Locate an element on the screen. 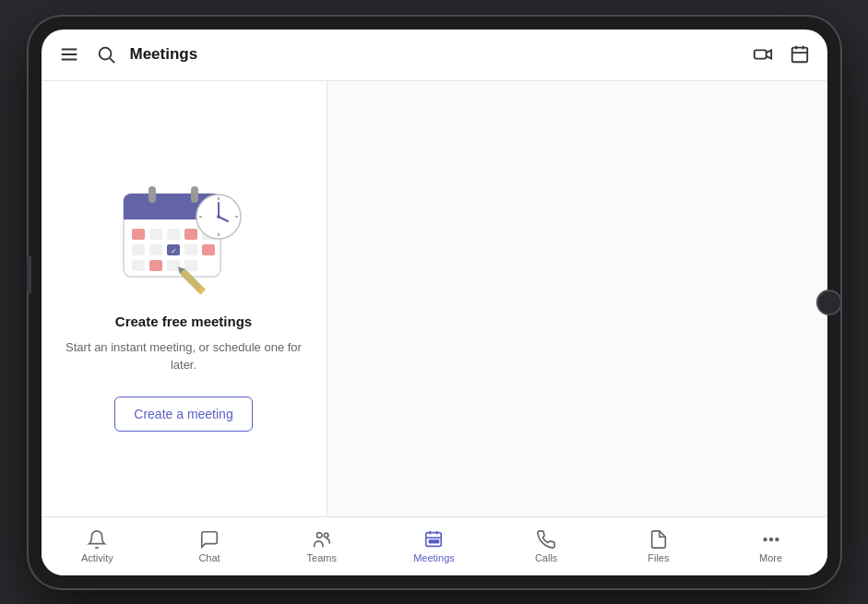 The height and width of the screenshot is (604, 868). nav-item-teams: Teams is located at coordinates (322, 546).